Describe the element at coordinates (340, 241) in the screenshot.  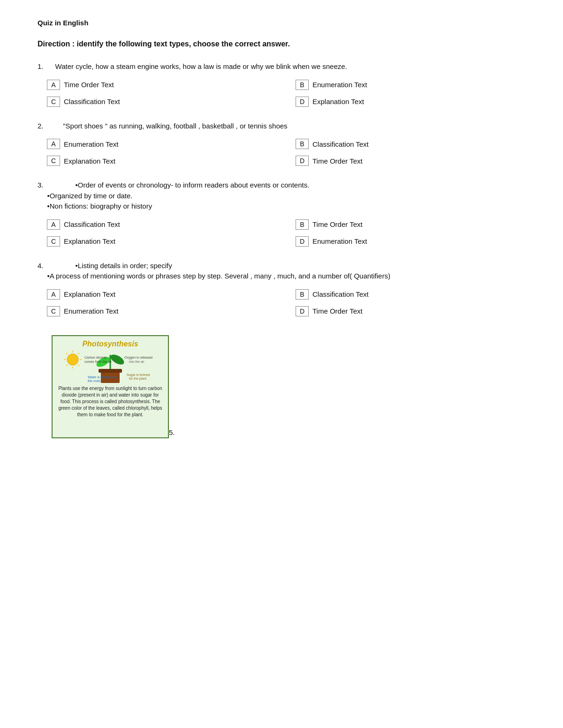
I see `option-text-3-d: Enumeration Text` at that location.